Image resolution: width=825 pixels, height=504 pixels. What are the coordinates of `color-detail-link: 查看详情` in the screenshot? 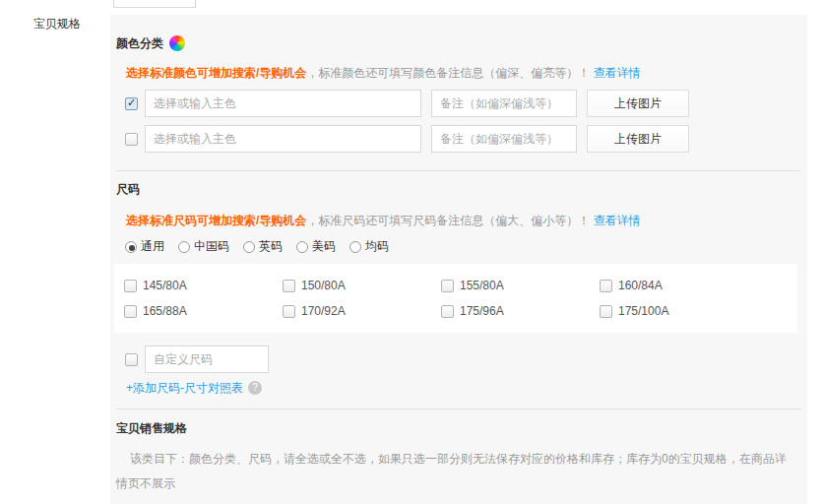 It's located at (617, 73).